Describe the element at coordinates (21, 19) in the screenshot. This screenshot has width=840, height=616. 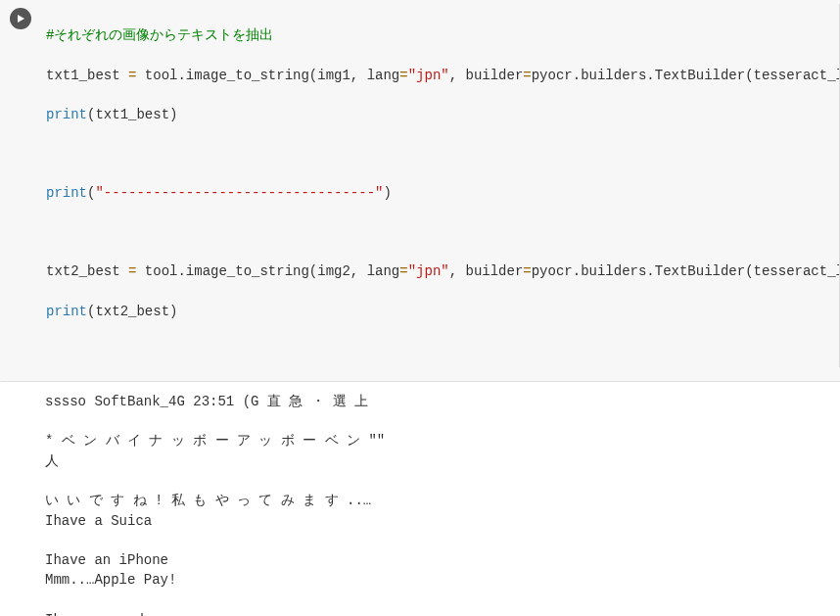
I see `run-cell-button` at that location.